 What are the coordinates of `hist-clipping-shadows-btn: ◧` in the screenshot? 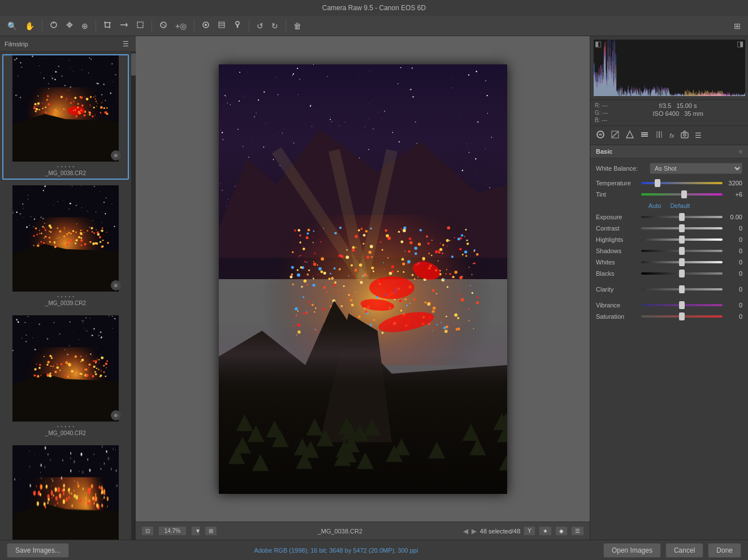 It's located at (598, 44).